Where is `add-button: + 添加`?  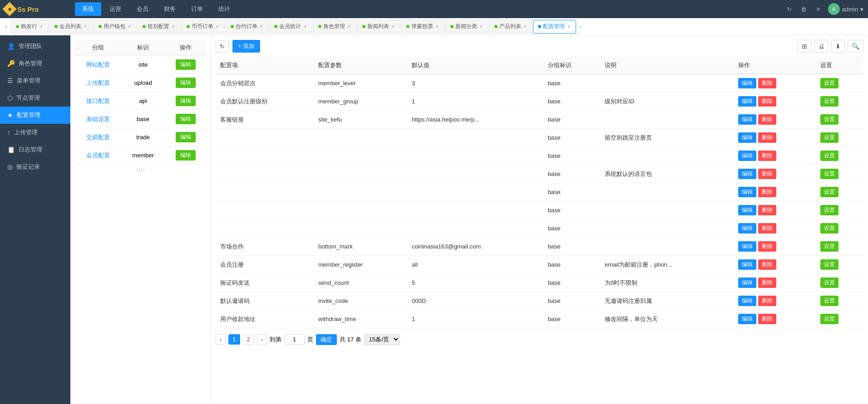 add-button: + 添加 is located at coordinates (246, 46).